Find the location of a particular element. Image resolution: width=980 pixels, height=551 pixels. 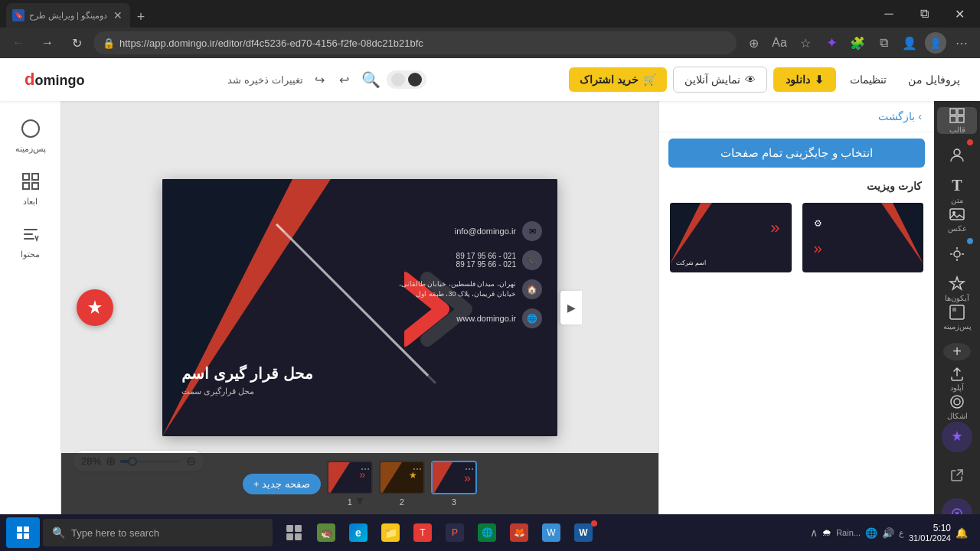

page-3-number: 3 is located at coordinates (454, 502).